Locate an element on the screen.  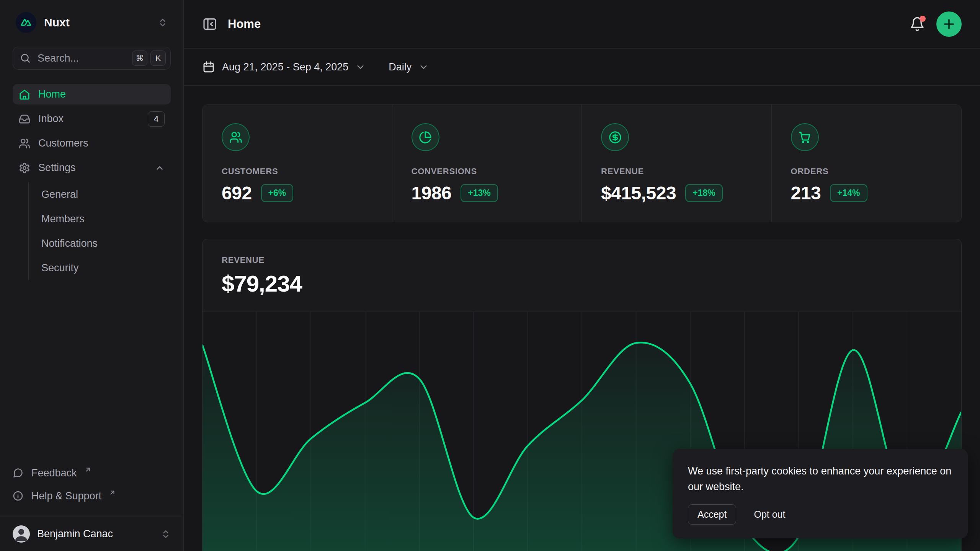
search-input: Search... ⌘ K is located at coordinates (92, 58).